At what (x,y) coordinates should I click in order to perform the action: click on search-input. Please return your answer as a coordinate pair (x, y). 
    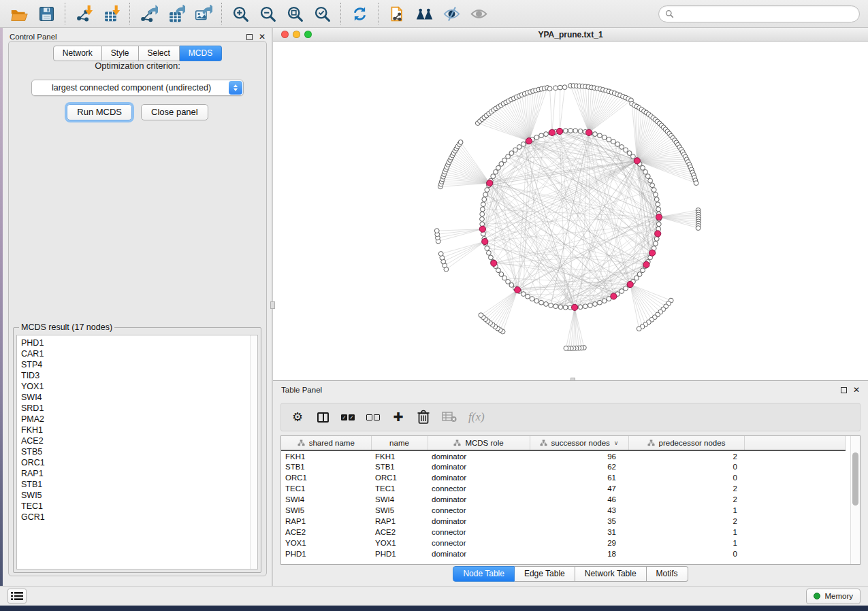
    Looking at the image, I should click on (765, 14).